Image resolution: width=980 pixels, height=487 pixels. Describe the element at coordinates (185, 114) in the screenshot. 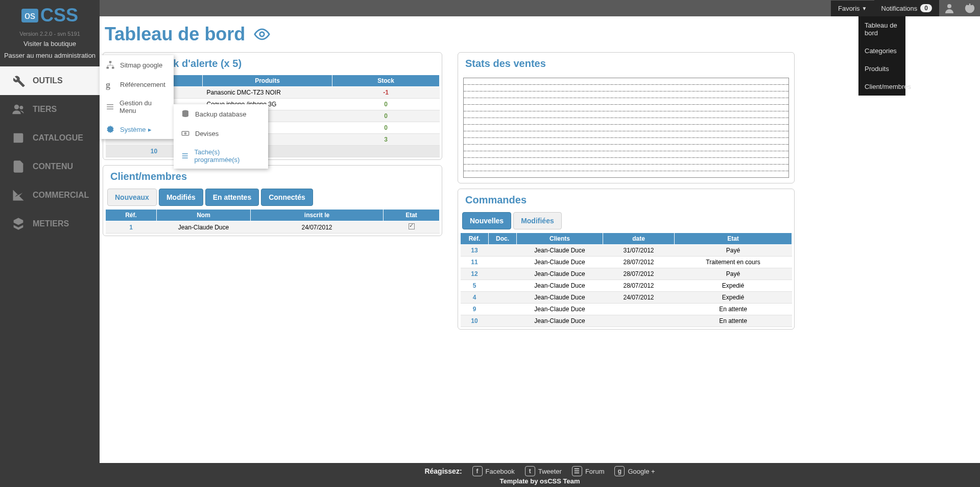

I see `database-icon` at that location.